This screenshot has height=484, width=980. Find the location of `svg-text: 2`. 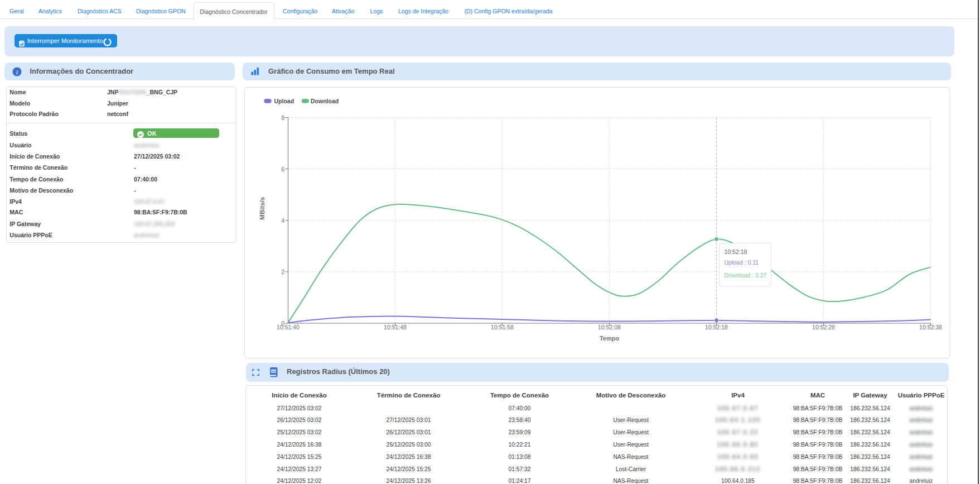

svg-text: 2 is located at coordinates (283, 271).